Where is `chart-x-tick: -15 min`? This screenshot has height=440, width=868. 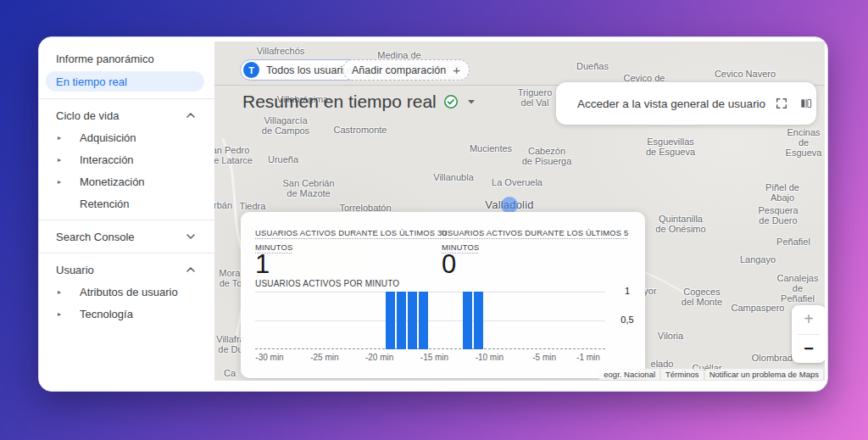
chart-x-tick: -15 min is located at coordinates (434, 358).